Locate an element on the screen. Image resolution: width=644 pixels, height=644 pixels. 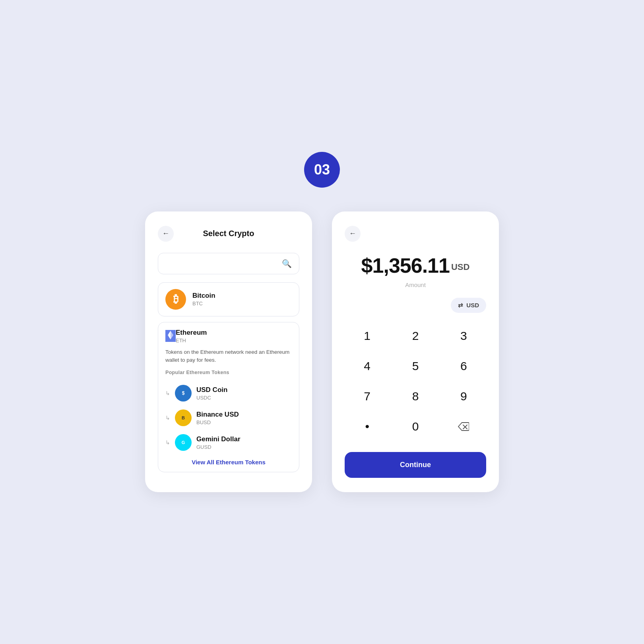
popular-tokens-label: Popular Ethereum Tokens is located at coordinates (229, 372).